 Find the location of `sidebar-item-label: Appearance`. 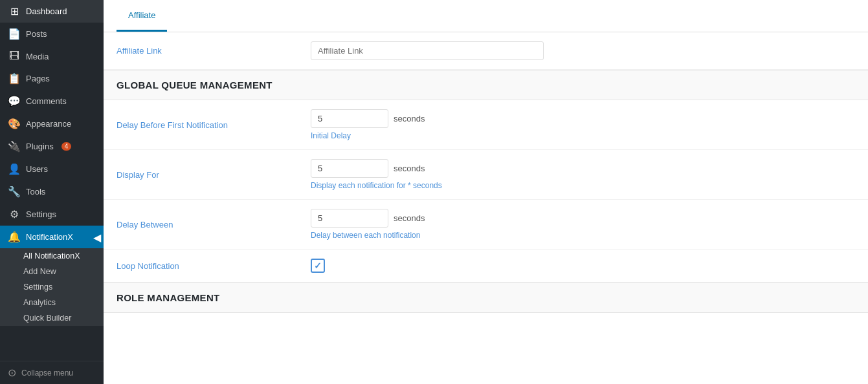

sidebar-item-label: Appearance is located at coordinates (49, 124).